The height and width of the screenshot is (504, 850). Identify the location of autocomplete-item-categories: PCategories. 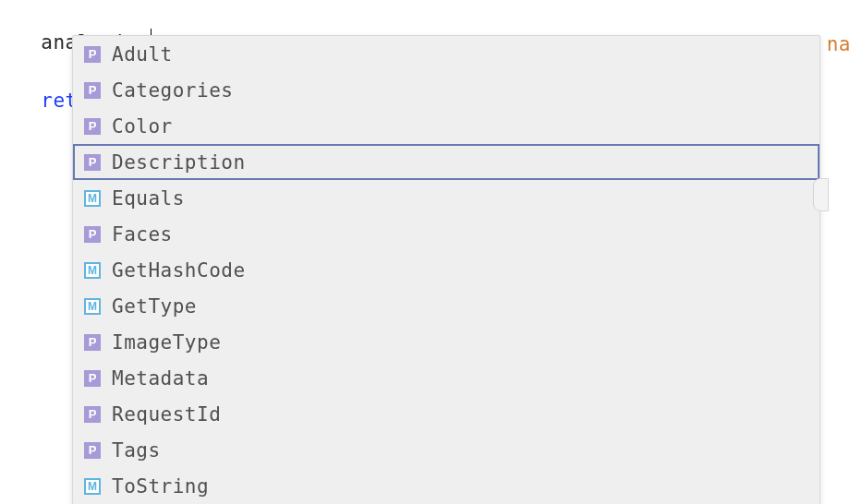
(446, 90).